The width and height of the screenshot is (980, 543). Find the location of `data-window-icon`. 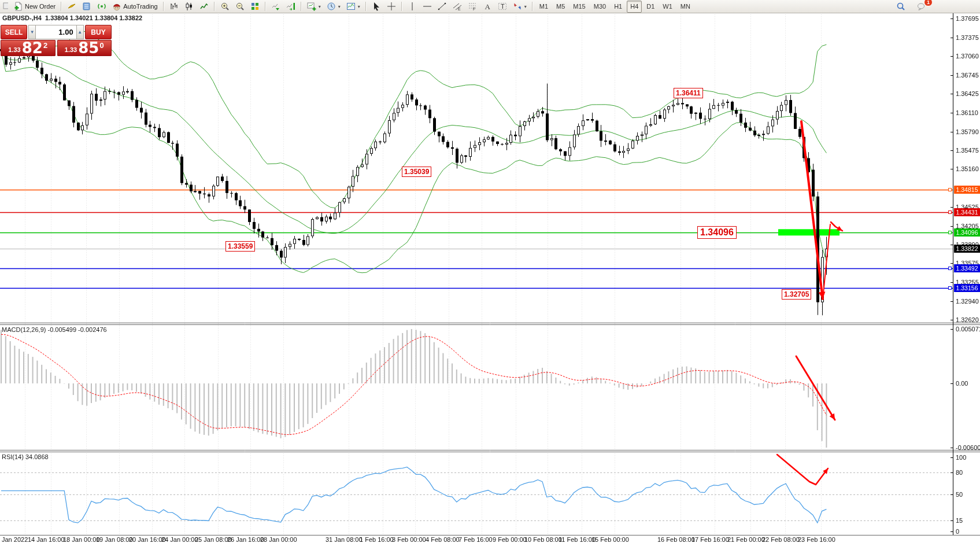

data-window-icon is located at coordinates (87, 6).